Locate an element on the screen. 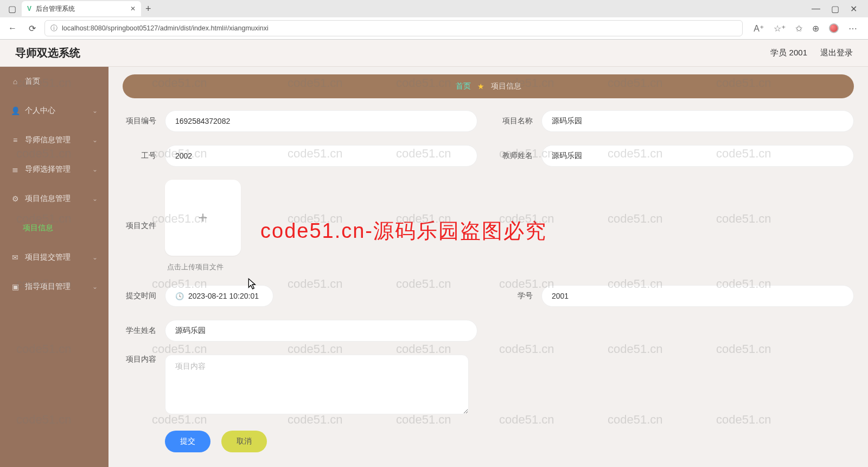  sidebar-label: 导师信息管理 is located at coordinates (48, 140).